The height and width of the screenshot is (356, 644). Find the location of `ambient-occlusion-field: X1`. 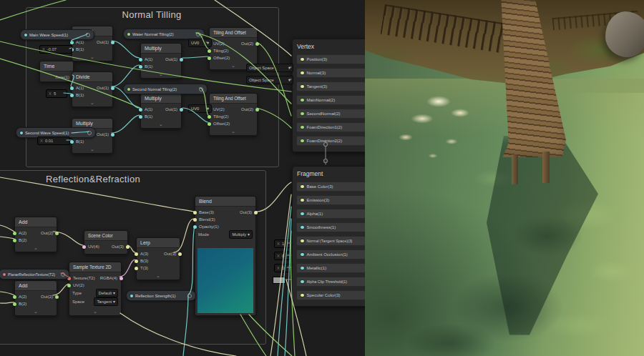

ambient-occlusion-field: X1 is located at coordinates (283, 244).